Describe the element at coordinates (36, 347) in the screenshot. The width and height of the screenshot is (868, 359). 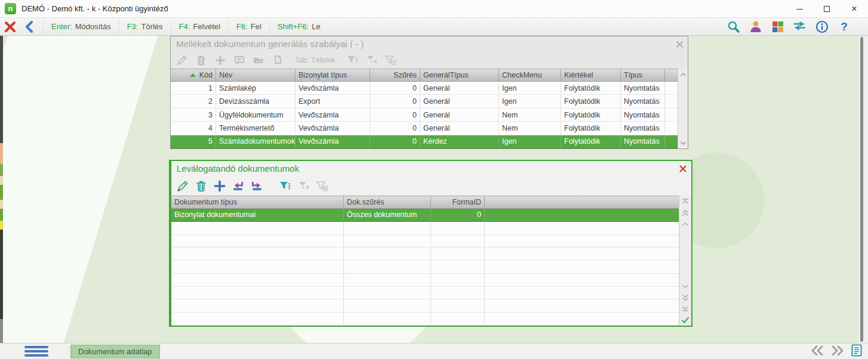
I see `menu-icon` at that location.